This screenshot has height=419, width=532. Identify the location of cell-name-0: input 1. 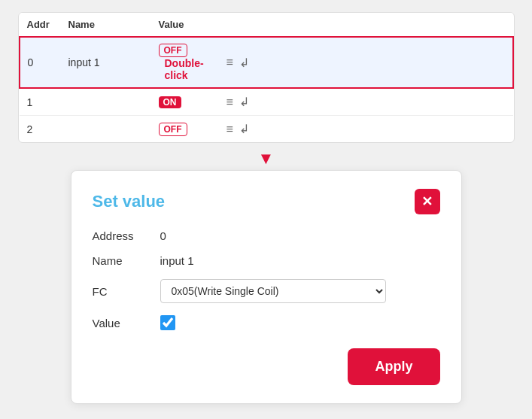
(106, 62).